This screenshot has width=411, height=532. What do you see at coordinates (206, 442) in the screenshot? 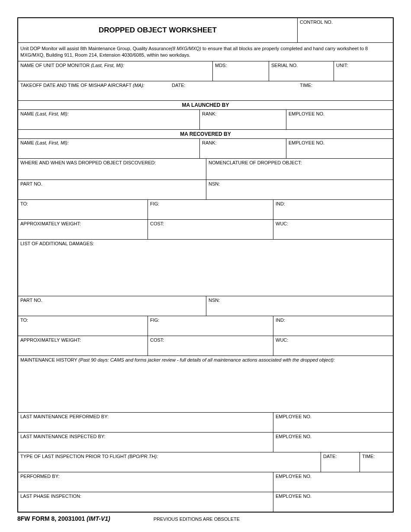
I see `last-inspected-row: LAST MAINTENANCE INSPECTED BY: EMPLOYEE …` at bounding box center [206, 442].